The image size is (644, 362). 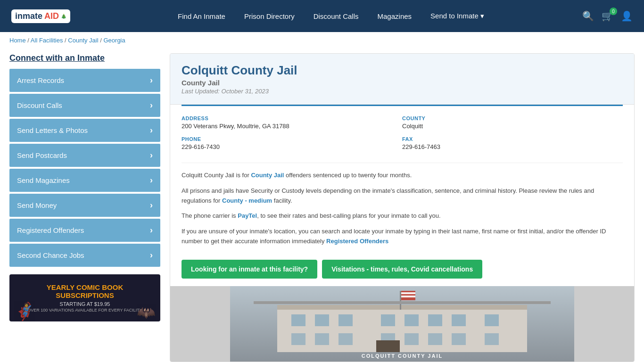 I want to click on main-nav: Find An Inmate Prison Directory Discount…, so click(x=331, y=16).